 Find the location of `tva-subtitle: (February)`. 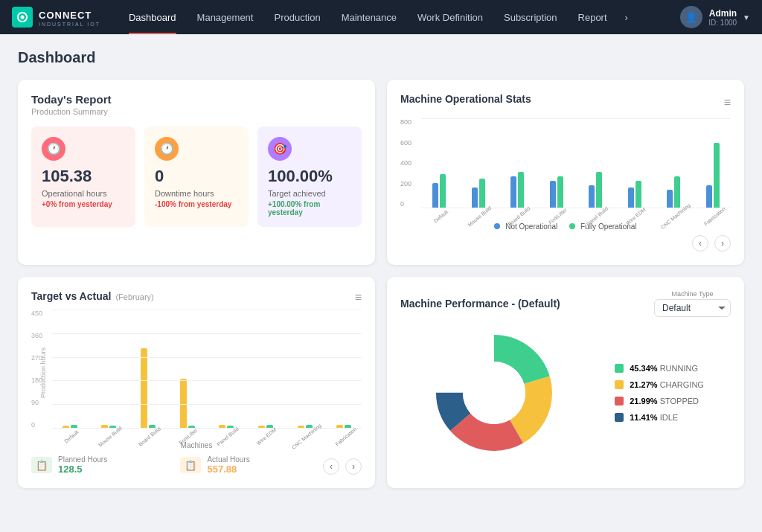

tva-subtitle: (February) is located at coordinates (134, 297).